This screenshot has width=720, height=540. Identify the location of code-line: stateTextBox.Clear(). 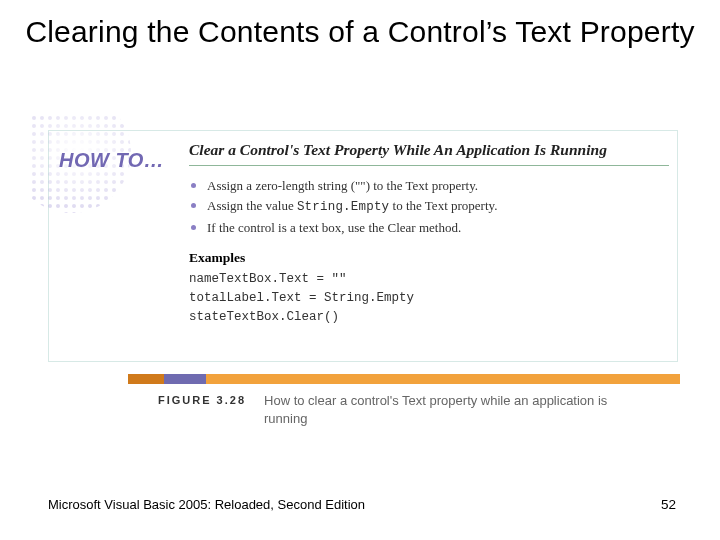
(429, 318).